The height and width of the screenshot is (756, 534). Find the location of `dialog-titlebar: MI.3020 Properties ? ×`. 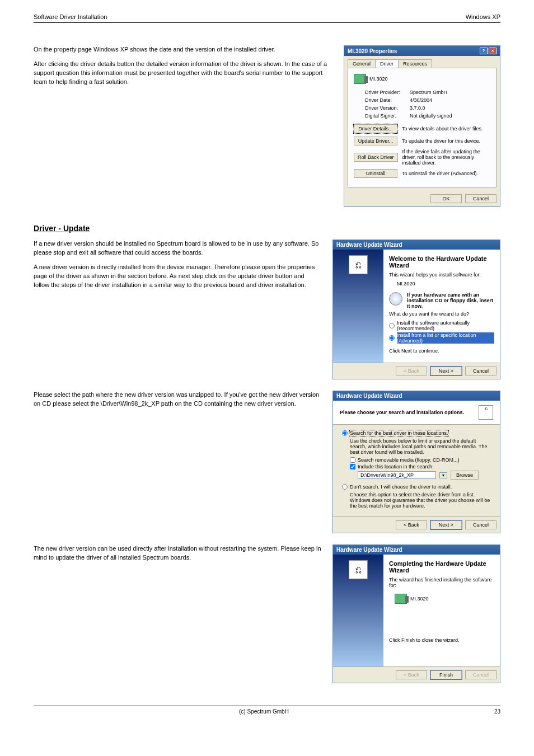

dialog-titlebar: MI.3020 Properties ? × is located at coordinates (422, 51).